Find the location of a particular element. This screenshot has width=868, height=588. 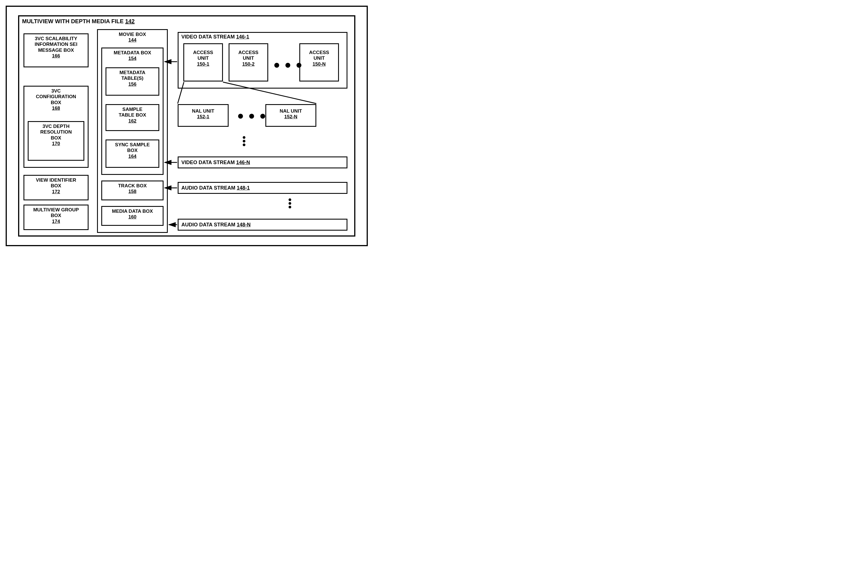

b170-l1: 3VC DEPTH is located at coordinates (56, 126).